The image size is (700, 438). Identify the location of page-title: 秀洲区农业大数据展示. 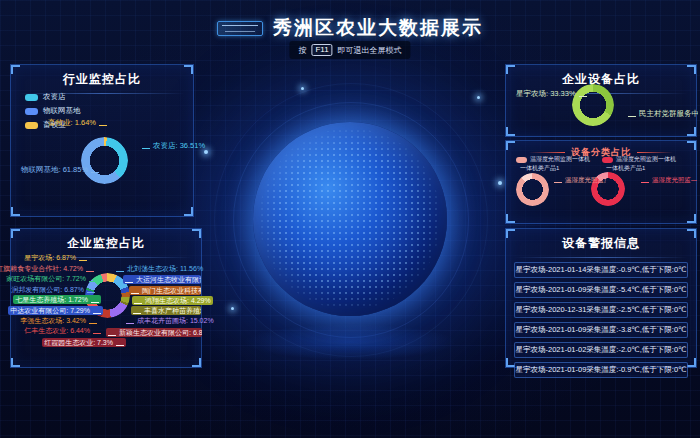
(378, 28).